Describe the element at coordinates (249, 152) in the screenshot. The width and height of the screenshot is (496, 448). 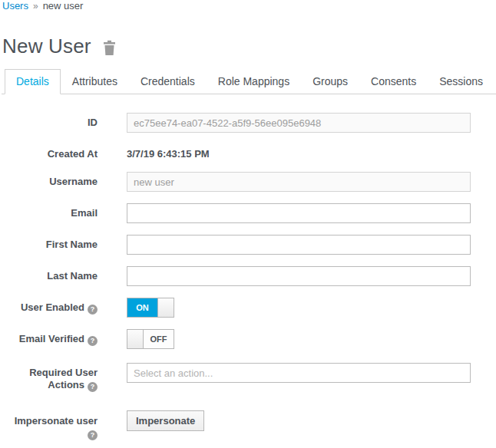
I see `created-at-row: Created At 3/7/19 6:43:15 PM` at that location.